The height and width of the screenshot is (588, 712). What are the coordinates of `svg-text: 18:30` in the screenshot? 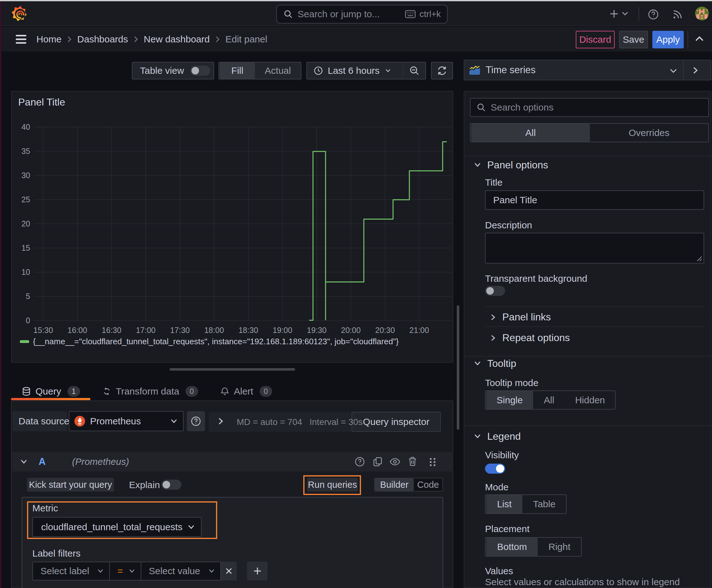 It's located at (249, 330).